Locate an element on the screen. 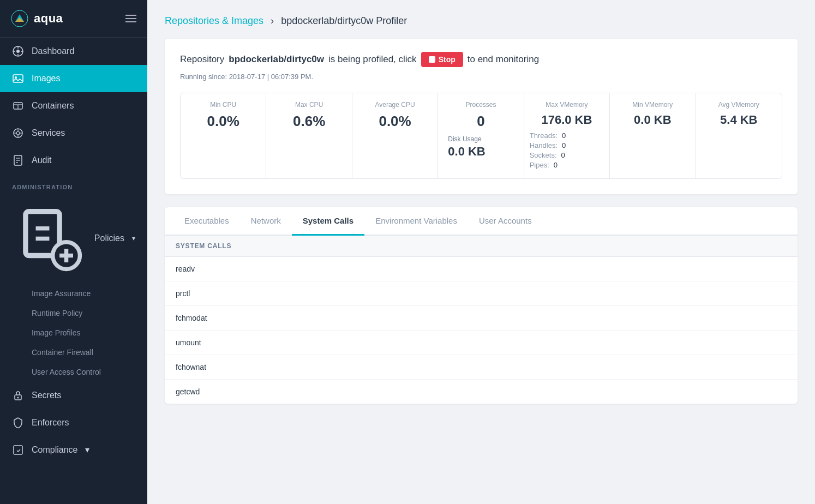  handles-row: Handles: 0 is located at coordinates (567, 145).